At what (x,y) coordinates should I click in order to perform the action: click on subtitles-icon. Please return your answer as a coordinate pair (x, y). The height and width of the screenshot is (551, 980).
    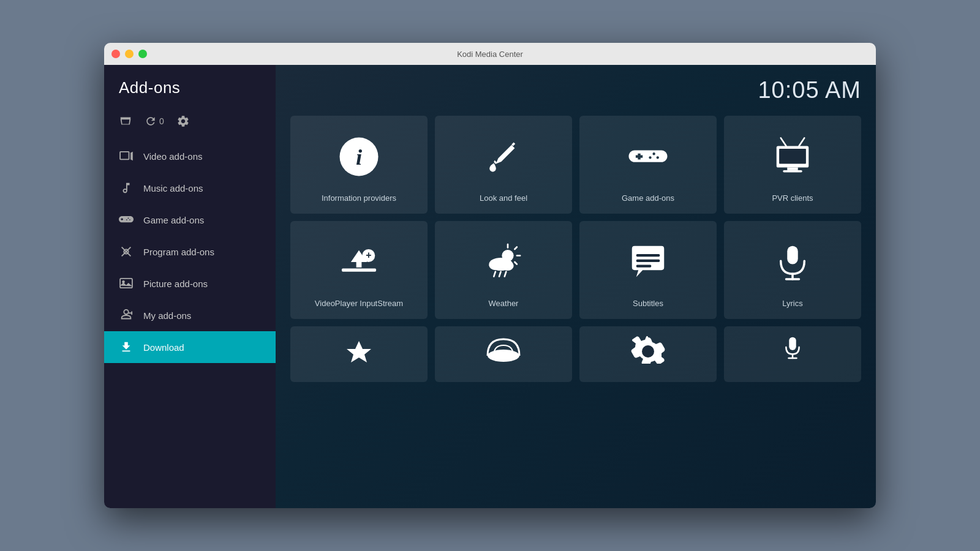
    Looking at the image, I should click on (648, 262).